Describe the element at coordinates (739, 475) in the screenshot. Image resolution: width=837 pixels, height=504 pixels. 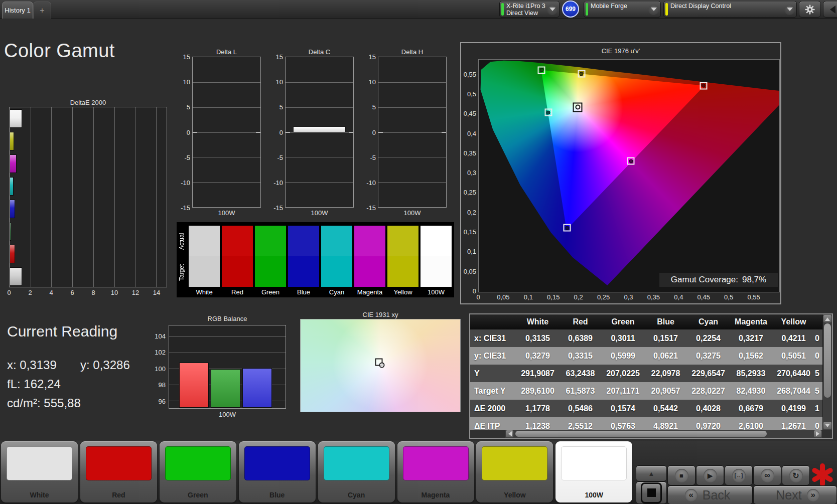
I see `step-interval-button: [↔]` at that location.